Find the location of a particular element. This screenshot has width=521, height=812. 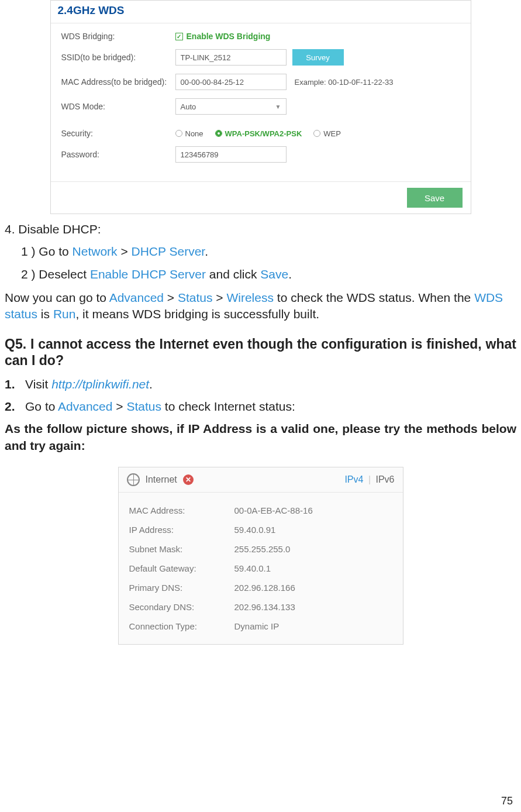

enable-wds-checkbox: ✓ Enable WDS Bridging is located at coordinates (223, 36).